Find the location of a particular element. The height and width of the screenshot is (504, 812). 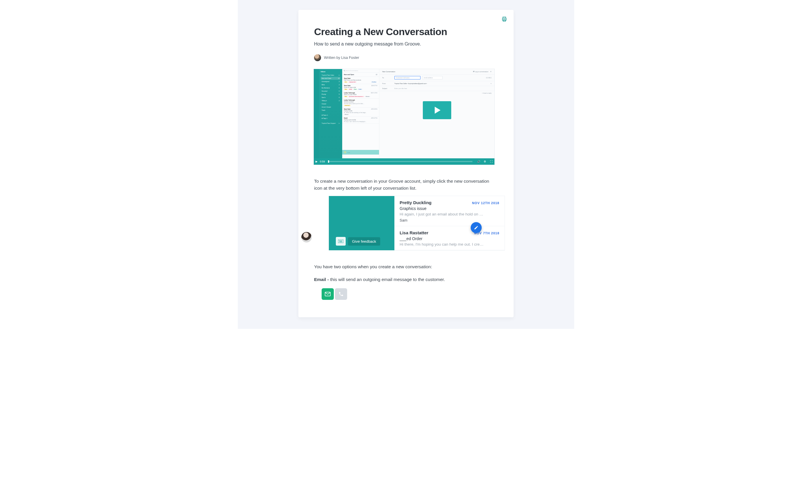

author-byline: Written by Lisa Foster is located at coordinates (341, 58).